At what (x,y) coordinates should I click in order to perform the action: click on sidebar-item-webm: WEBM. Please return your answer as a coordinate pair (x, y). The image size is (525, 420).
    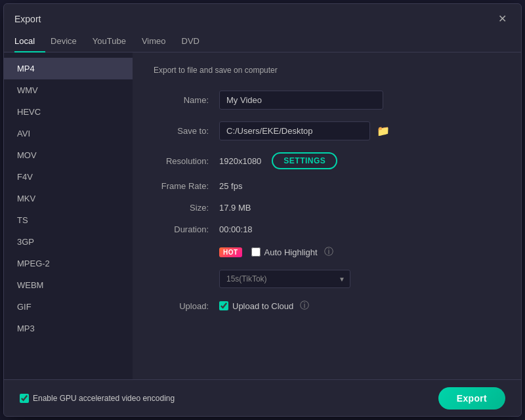
    Looking at the image, I should click on (68, 285).